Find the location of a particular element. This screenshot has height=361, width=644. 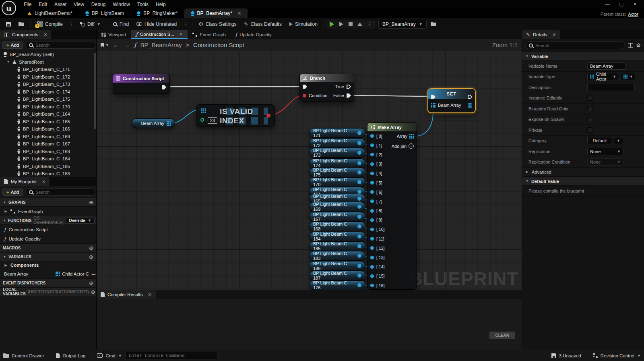

browse-target-button is located at coordinates (433, 24).